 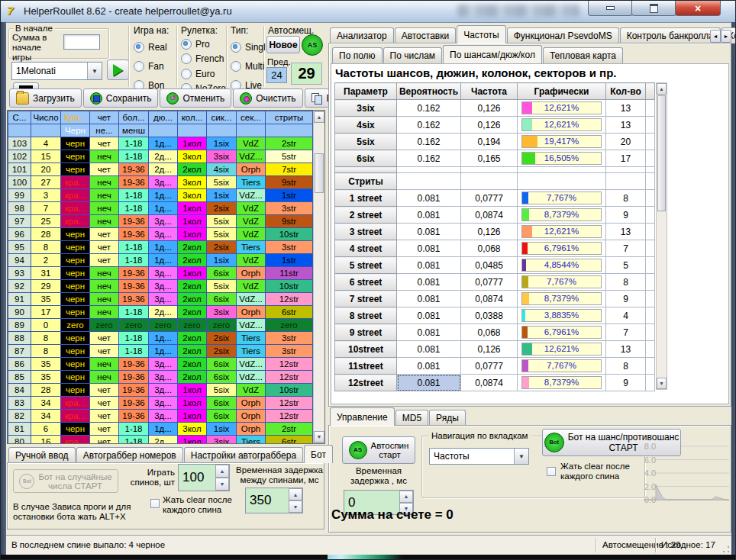 What do you see at coordinates (562, 316) in the screenshot?
I see `freq-graph-cell: 3,8835%` at bounding box center [562, 316].